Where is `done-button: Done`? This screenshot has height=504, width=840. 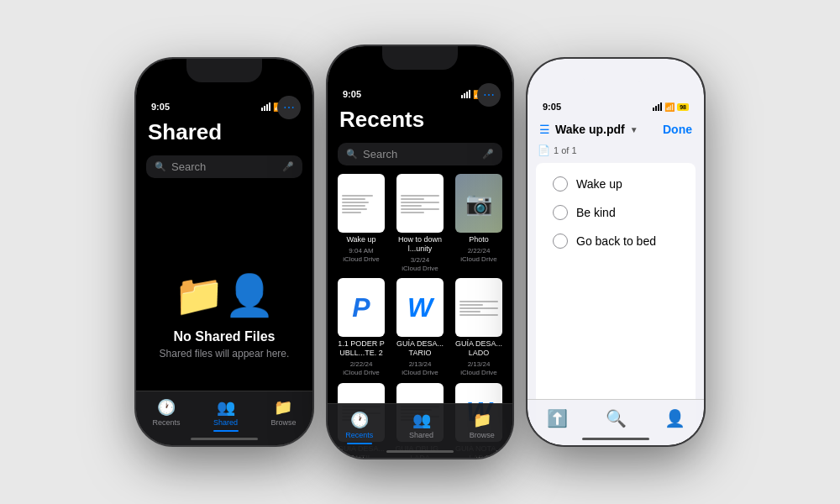
done-button: Done is located at coordinates (677, 129).